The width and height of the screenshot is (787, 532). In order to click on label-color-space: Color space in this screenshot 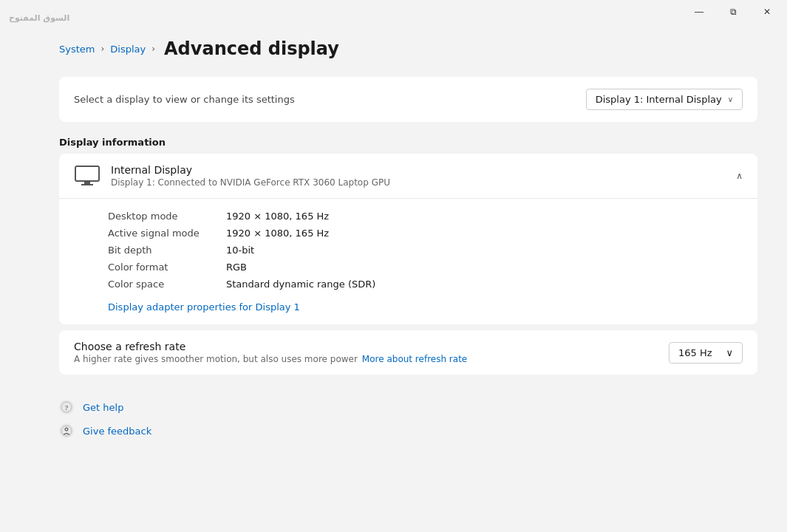, I will do `click(167, 284)`.